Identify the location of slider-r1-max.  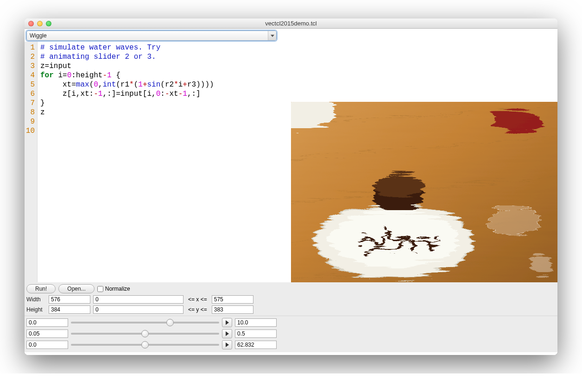
(256, 323).